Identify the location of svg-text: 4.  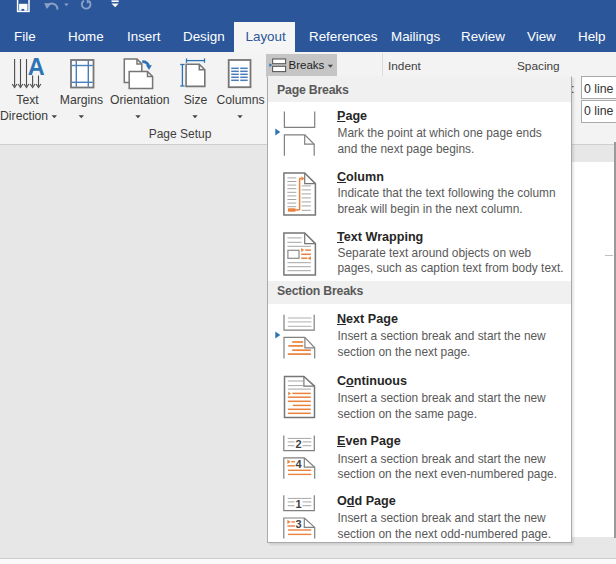
(300, 464).